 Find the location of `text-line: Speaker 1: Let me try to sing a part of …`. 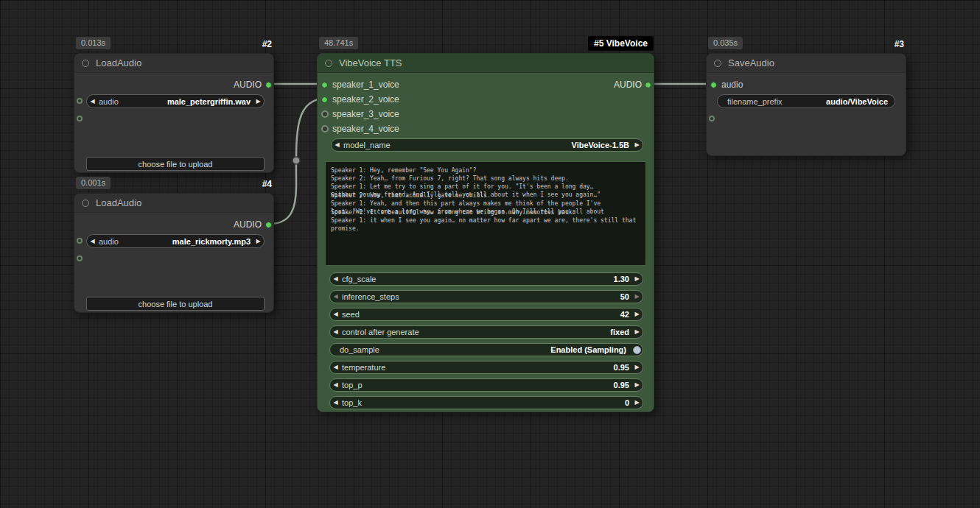

text-line: Speaker 1: Let me try to sing a part of … is located at coordinates (486, 187).